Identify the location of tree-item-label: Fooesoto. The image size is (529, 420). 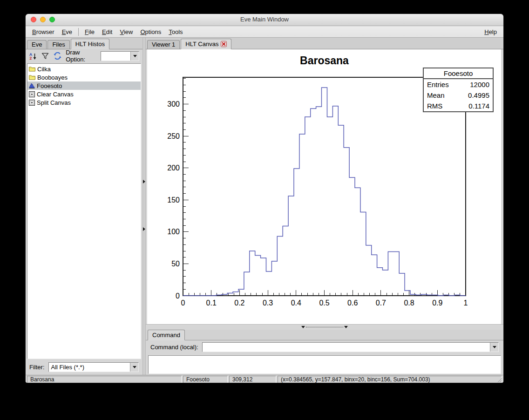
(49, 86).